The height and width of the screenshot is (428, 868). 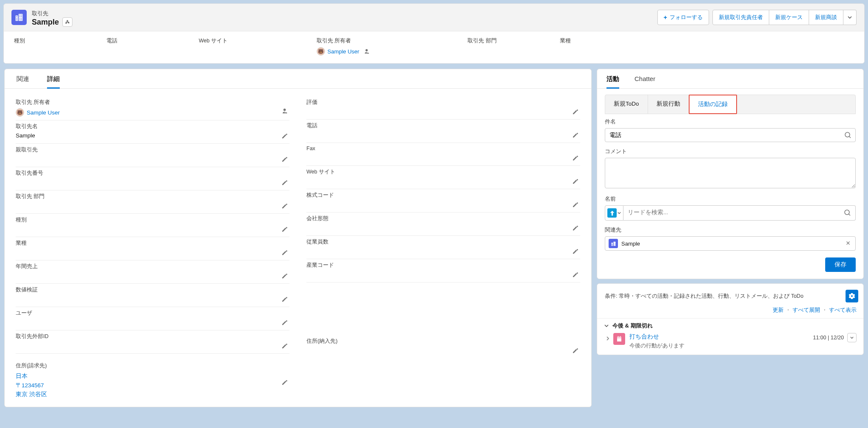 What do you see at coordinates (153, 290) in the screenshot?
I see `fld-numval-label: 数値検証` at bounding box center [153, 290].